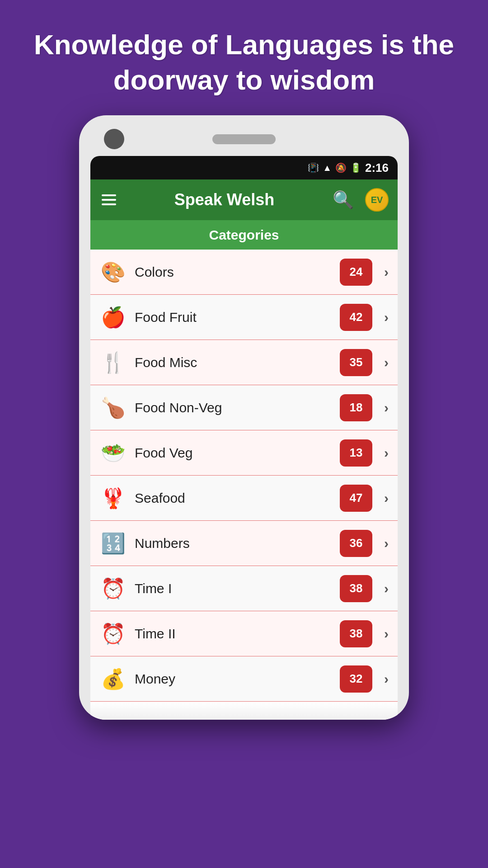 The height and width of the screenshot is (868, 488). What do you see at coordinates (377, 168) in the screenshot?
I see `status-time: 2:16` at bounding box center [377, 168].